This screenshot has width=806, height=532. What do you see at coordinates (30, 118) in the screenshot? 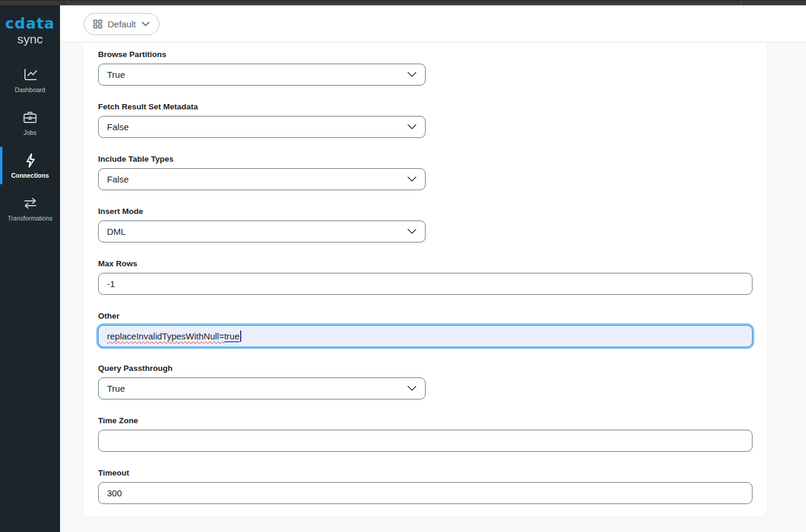
I see `briefcase-icon` at bounding box center [30, 118].